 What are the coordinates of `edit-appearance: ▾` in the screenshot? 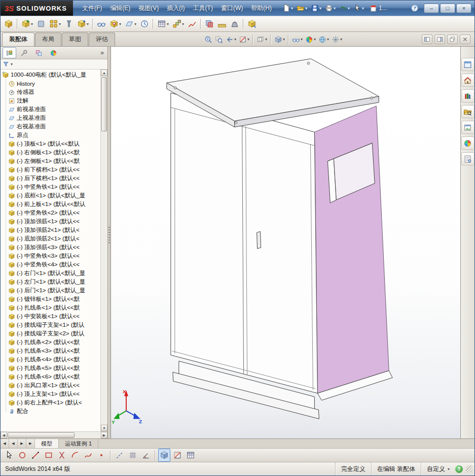 It's located at (310, 40).